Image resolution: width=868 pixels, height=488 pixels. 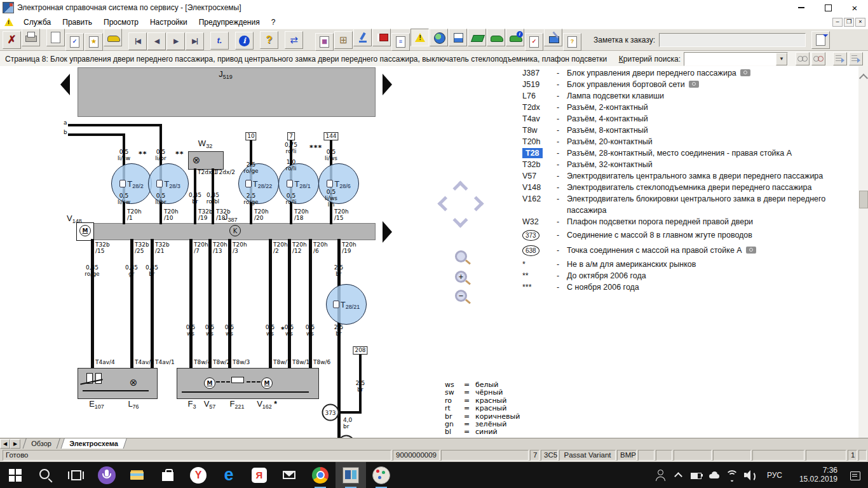 What do you see at coordinates (5, 444) in the screenshot?
I see `tab-scroll-left-button: ◀` at bounding box center [5, 444].